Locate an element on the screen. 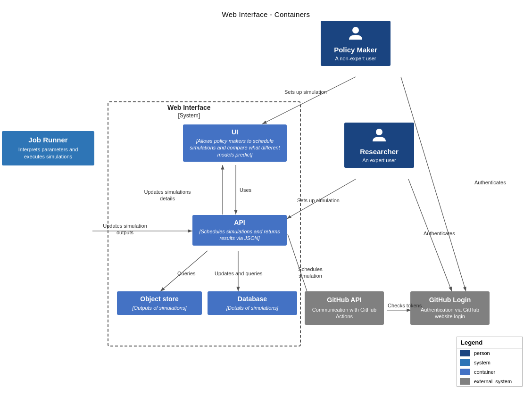  legend-color-person is located at coordinates (465, 353).